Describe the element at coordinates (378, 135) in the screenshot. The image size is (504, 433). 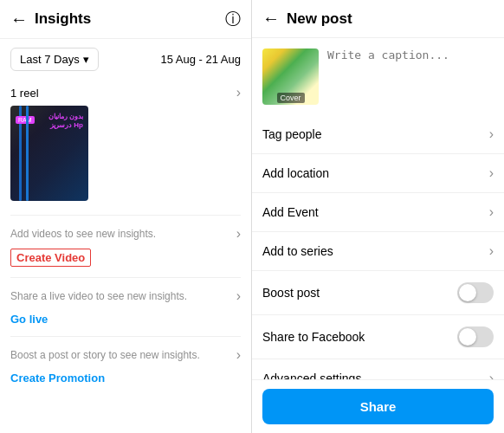
I see `menu-item-tag-people: Tag people ›` at that location.